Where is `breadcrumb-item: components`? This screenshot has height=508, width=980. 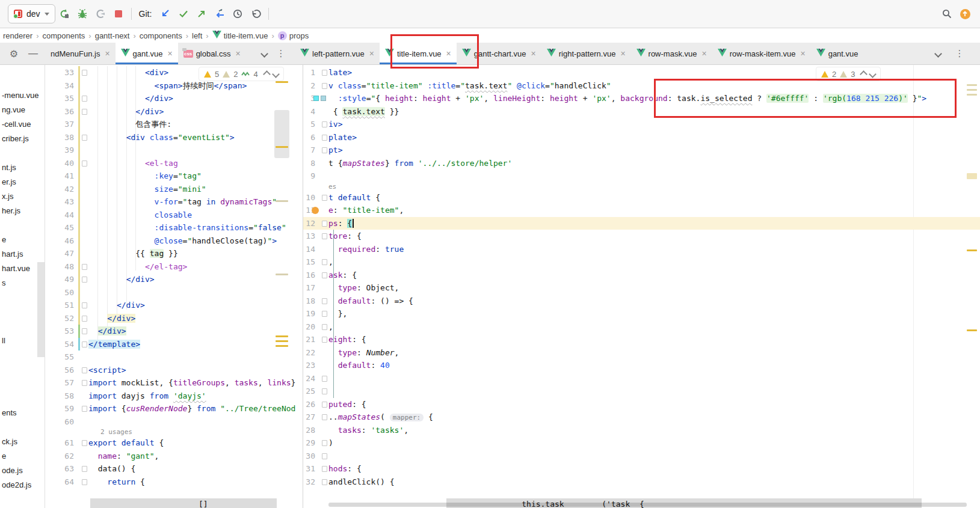
breadcrumb-item: components is located at coordinates (161, 36).